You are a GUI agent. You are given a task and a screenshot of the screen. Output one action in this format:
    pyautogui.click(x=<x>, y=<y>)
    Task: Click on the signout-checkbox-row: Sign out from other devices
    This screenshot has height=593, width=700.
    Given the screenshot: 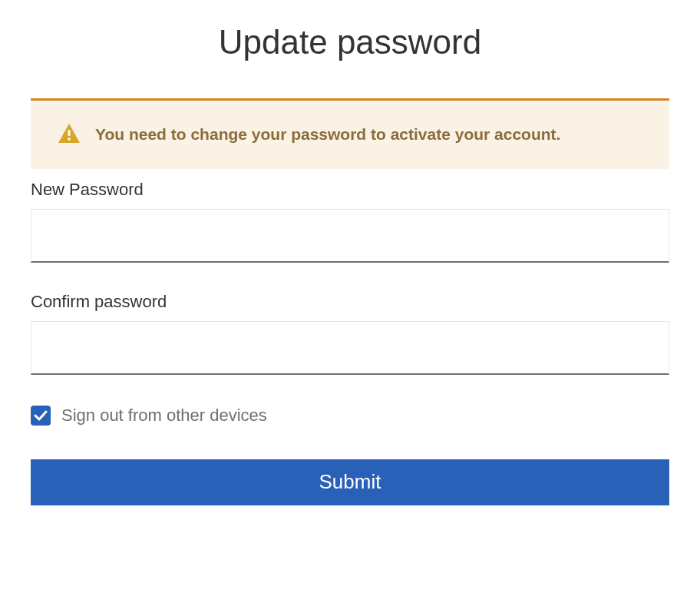 What is the action you would take?
    pyautogui.click(x=350, y=416)
    